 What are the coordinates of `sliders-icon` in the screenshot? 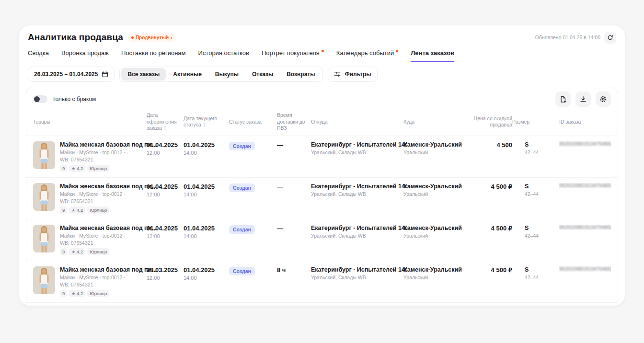 It's located at (337, 74).